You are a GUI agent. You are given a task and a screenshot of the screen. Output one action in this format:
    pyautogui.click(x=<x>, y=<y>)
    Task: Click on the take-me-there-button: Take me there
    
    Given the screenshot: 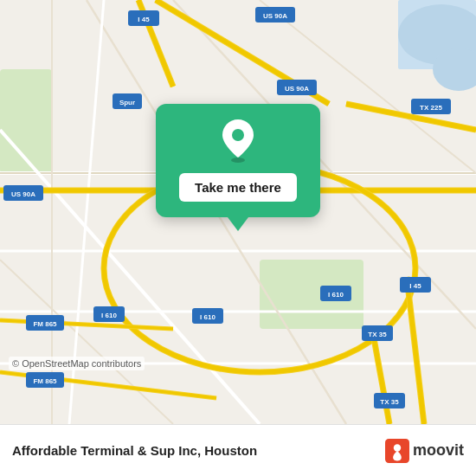 What is the action you would take?
    pyautogui.click(x=238, y=187)
    